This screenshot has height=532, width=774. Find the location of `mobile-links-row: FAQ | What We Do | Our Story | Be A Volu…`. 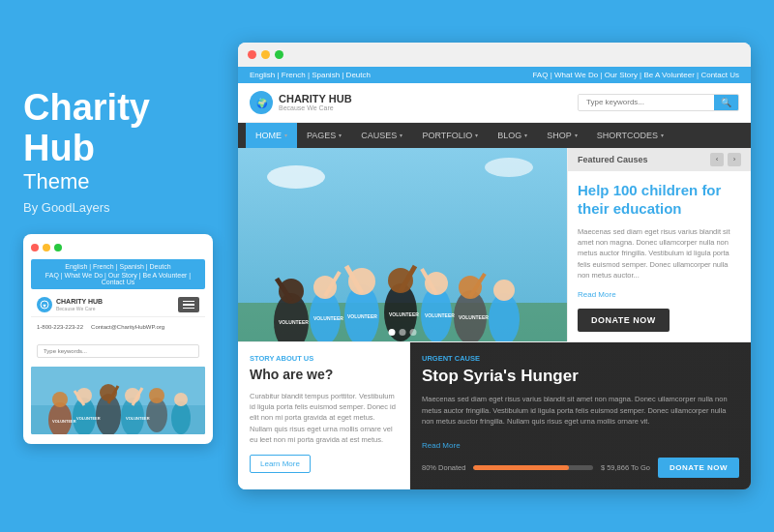

mobile-links-row: FAQ | What We Do | Our Story | Be A Volu… is located at coordinates (118, 279).